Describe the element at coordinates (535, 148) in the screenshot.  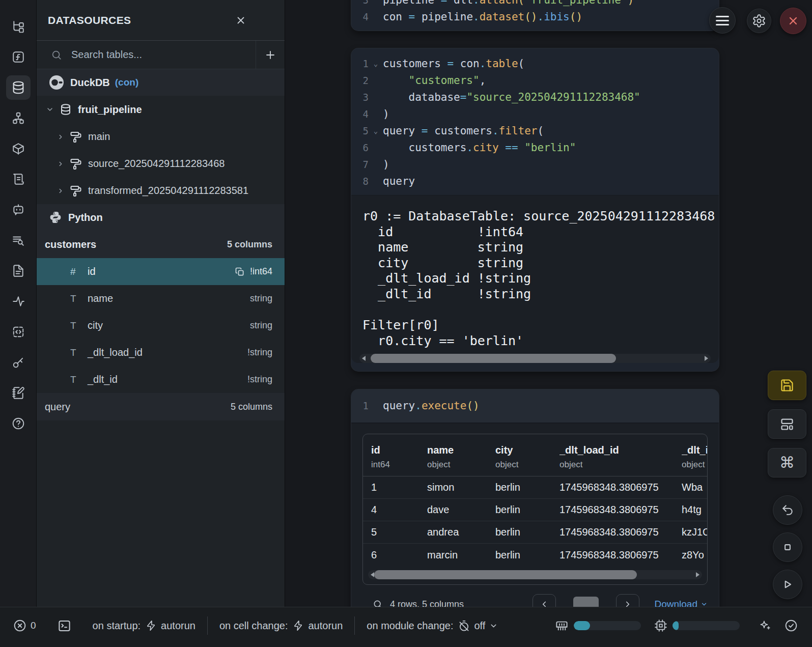
I see `code-line: 6 customers.city == "berlin"` at that location.